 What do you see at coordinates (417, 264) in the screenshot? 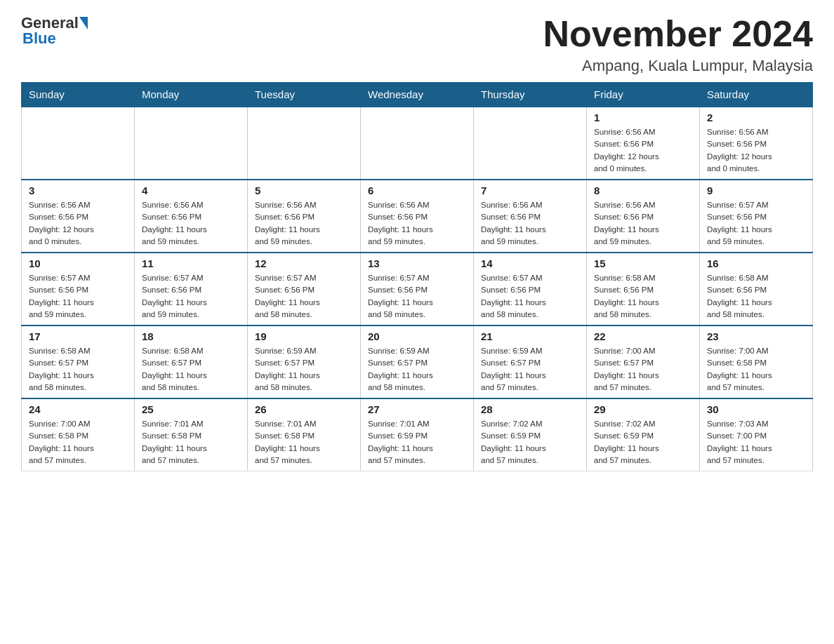
I see `day-number: 13` at bounding box center [417, 264].